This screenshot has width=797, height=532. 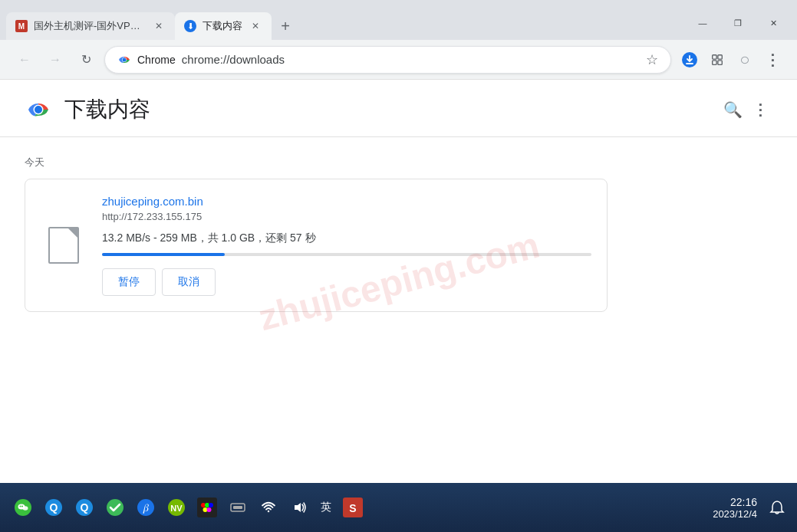 I want to click on forward-button: →, so click(x=55, y=60).